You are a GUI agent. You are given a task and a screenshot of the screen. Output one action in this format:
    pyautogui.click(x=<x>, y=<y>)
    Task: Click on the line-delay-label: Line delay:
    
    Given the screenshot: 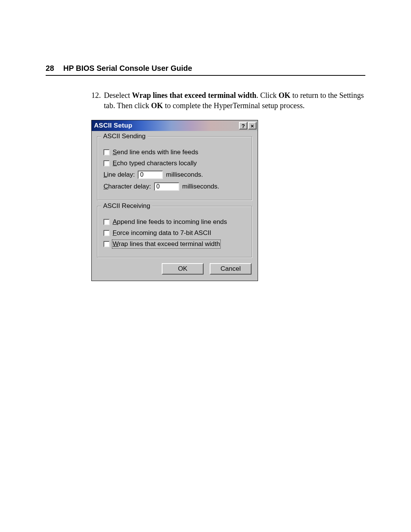 What is the action you would take?
    pyautogui.click(x=119, y=175)
    